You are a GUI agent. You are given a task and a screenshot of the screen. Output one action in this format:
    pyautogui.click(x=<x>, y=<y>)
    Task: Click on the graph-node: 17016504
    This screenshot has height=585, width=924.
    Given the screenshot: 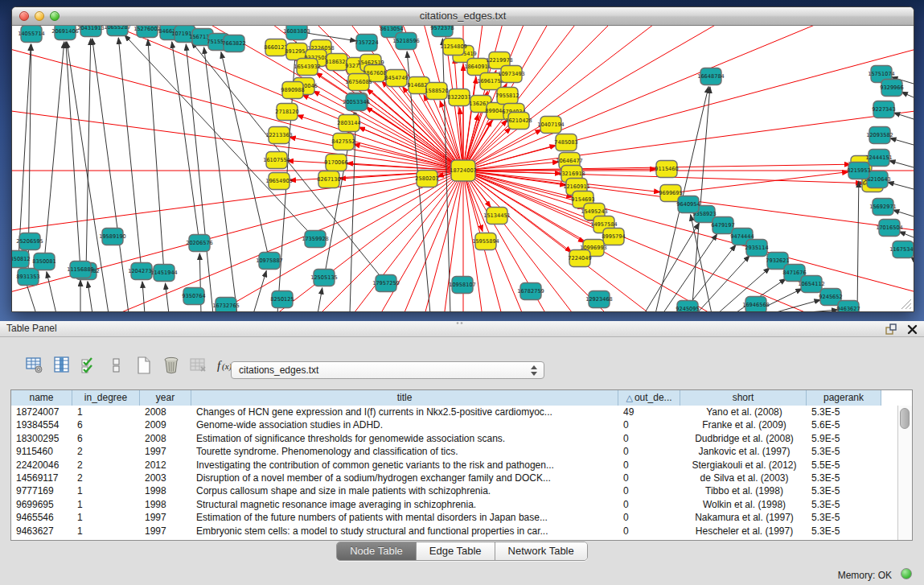 What is the action you would take?
    pyautogui.click(x=889, y=229)
    